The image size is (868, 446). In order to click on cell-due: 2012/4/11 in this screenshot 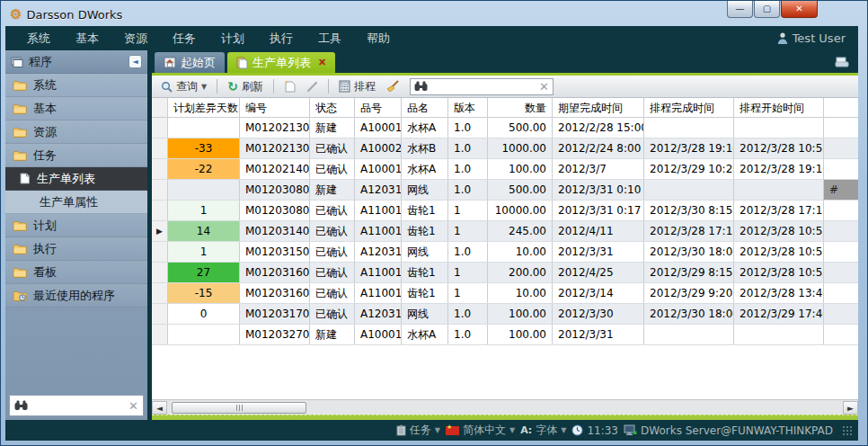, I will do `click(598, 231)`.